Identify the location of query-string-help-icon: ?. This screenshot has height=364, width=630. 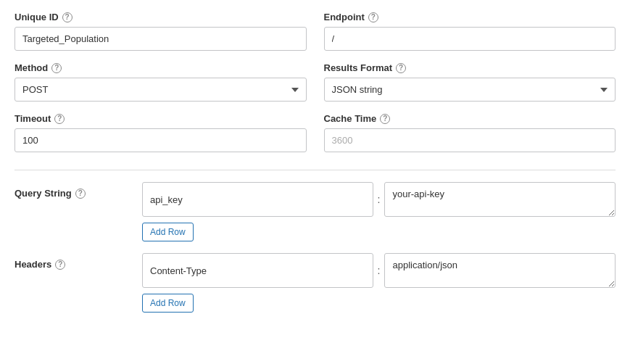
(80, 194).